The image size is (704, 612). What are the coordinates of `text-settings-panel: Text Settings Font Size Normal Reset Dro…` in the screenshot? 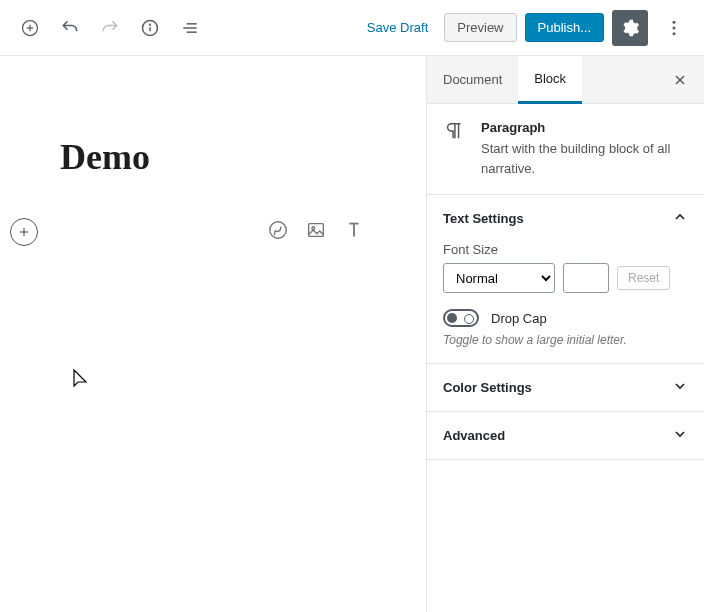 It's located at (566, 280).